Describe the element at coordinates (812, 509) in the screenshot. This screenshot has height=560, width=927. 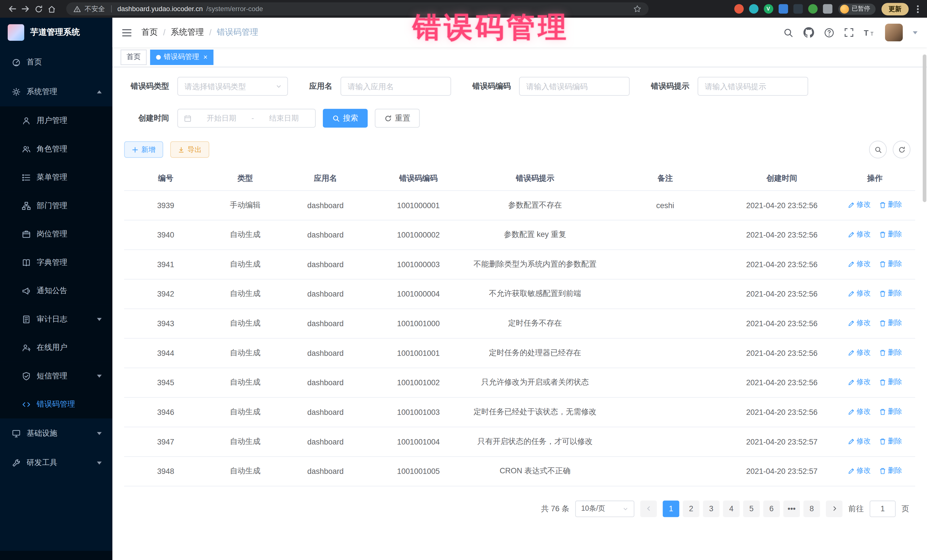
I see `page-button-8: 8` at that location.